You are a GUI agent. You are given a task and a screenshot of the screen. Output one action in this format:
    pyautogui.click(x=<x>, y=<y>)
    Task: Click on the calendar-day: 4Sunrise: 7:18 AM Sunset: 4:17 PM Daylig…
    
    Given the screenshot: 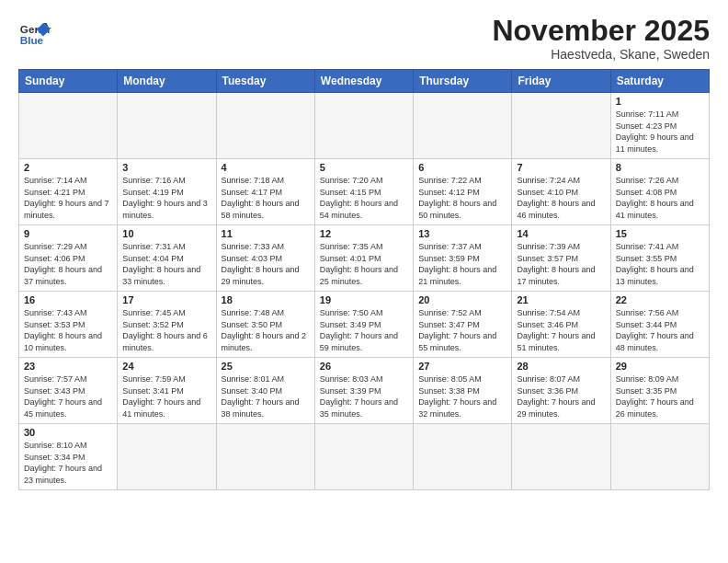 What is the action you would take?
    pyautogui.click(x=265, y=192)
    